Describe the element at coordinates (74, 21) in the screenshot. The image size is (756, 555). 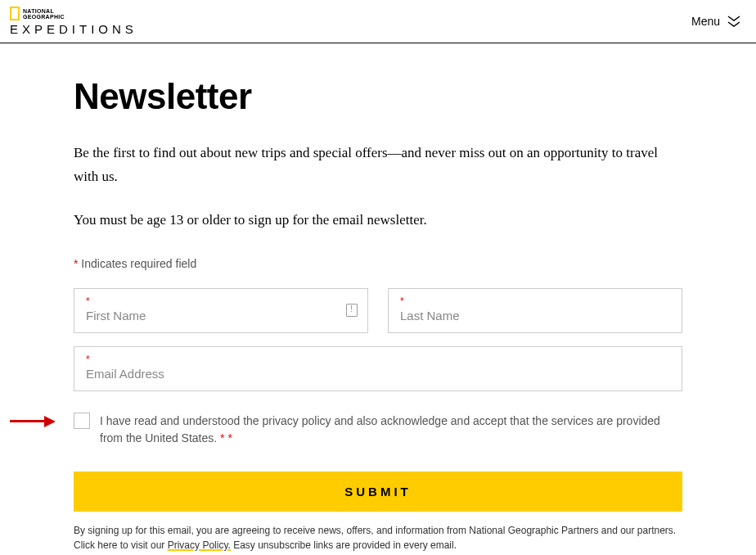
I see `brand-logo: NATIONAL GEOGRAPHIC EXPEDITIONS` at that location.